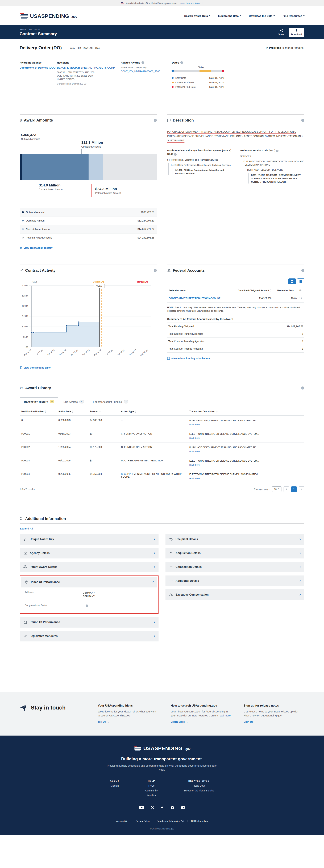 Image resolution: width=324 pixels, height=868 pixels. What do you see at coordinates (285, 290) in the screenshot?
I see `col-percent-of-total: Percent of Total` at bounding box center [285, 290].